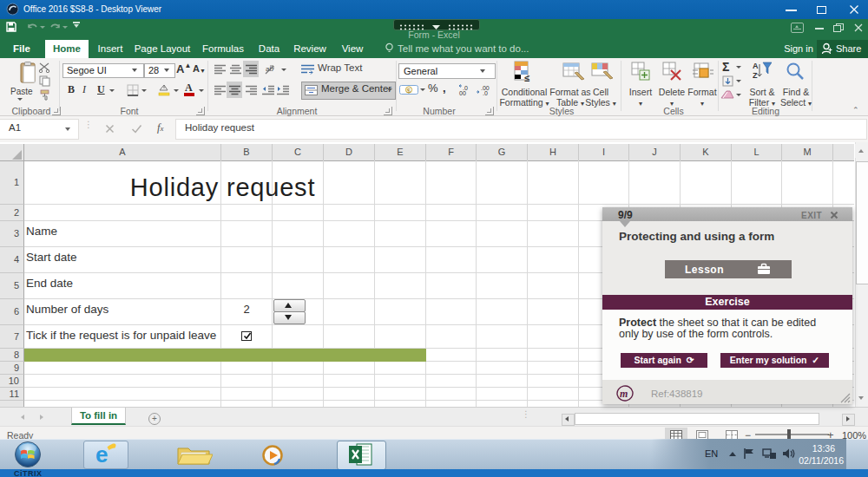 The width and height of the screenshot is (868, 477). I want to click on svg-text: .0, so click(485, 94).